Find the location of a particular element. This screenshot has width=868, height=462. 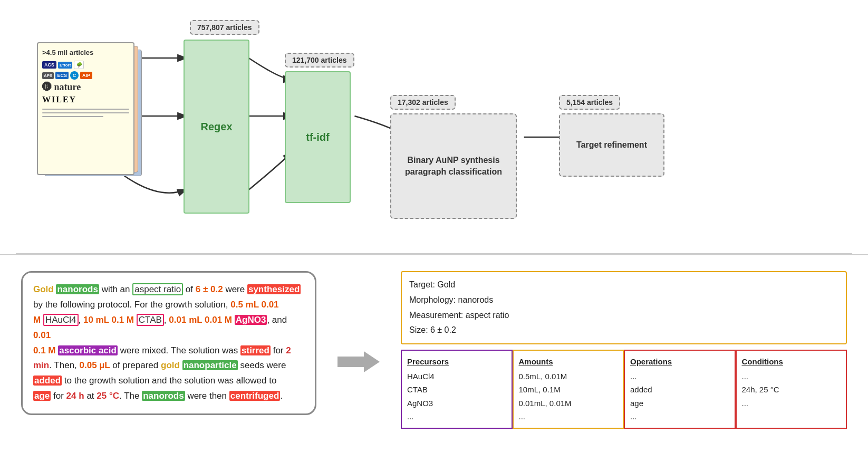

comma1: , is located at coordinates (80, 320).